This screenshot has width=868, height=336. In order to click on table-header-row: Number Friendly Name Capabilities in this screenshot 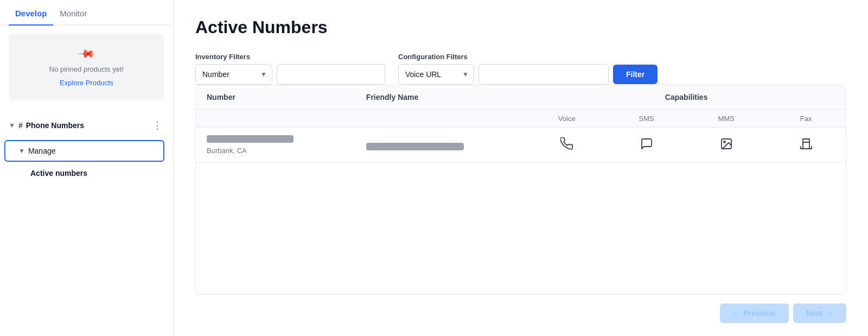, I will do `click(521, 98)`.